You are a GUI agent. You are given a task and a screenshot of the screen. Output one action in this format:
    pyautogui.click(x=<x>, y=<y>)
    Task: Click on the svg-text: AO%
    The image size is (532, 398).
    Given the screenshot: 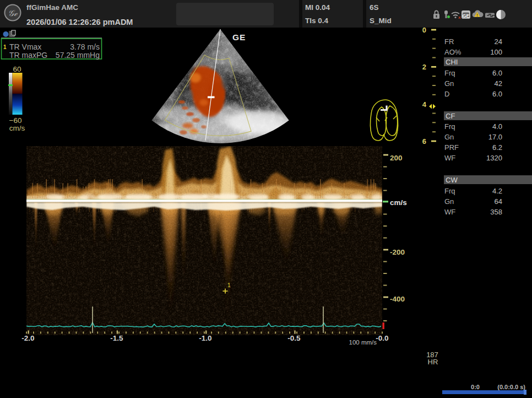 What is the action you would take?
    pyautogui.click(x=453, y=52)
    